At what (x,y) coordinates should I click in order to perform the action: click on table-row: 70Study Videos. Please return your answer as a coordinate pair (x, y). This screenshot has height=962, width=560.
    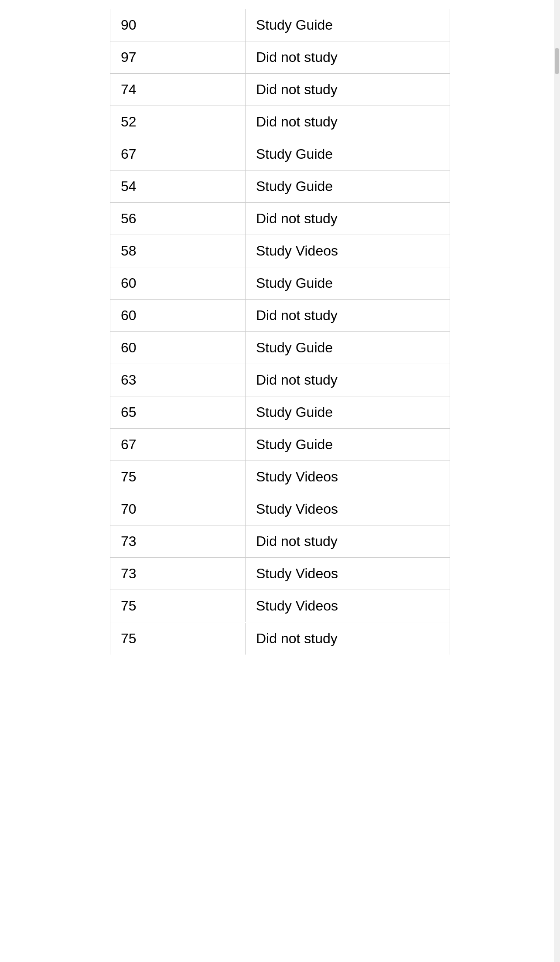
    Looking at the image, I should click on (280, 509).